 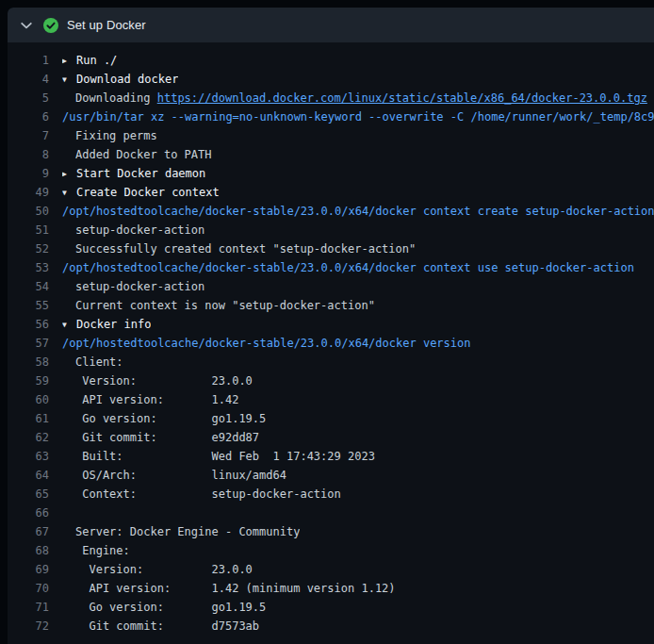 What do you see at coordinates (28, 626) in the screenshot?
I see `line-number: 72` at bounding box center [28, 626].